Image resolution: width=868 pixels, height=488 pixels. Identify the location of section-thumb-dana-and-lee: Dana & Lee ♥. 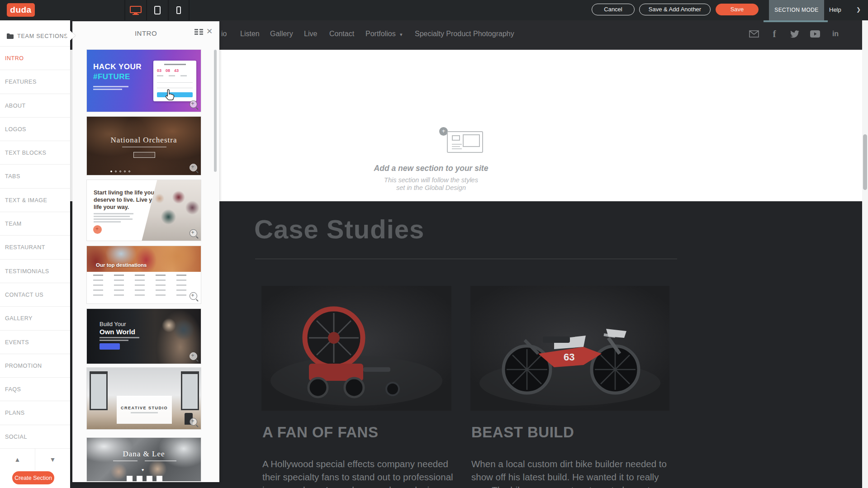
(144, 460).